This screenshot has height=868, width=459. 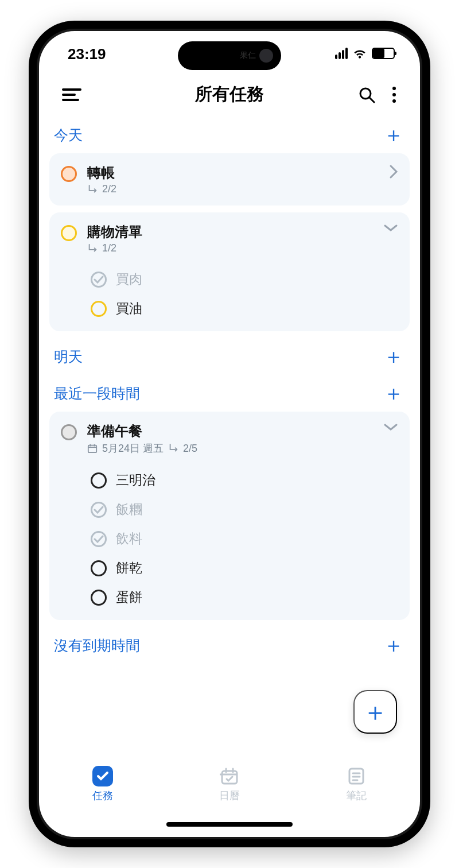 I want to click on section-header-undated: 沒有到期時間 ＋, so click(x=230, y=645).